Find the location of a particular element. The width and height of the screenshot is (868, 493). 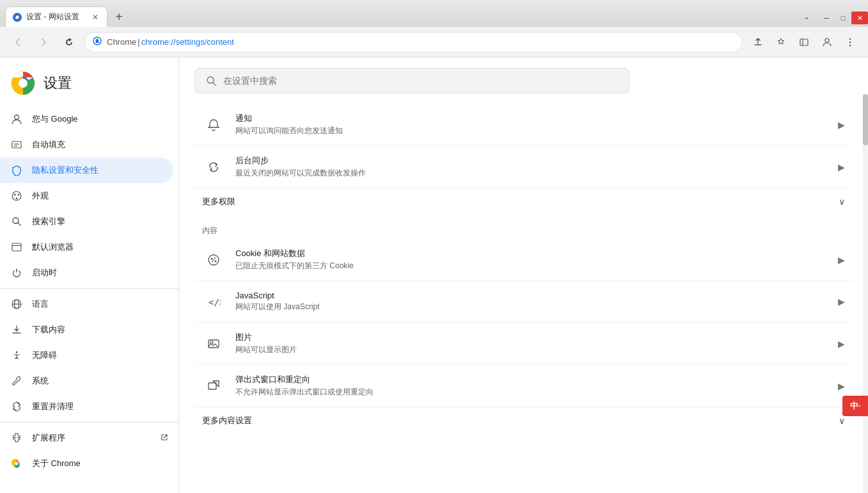

window-controls: ─ □ ✕ is located at coordinates (843, 19).